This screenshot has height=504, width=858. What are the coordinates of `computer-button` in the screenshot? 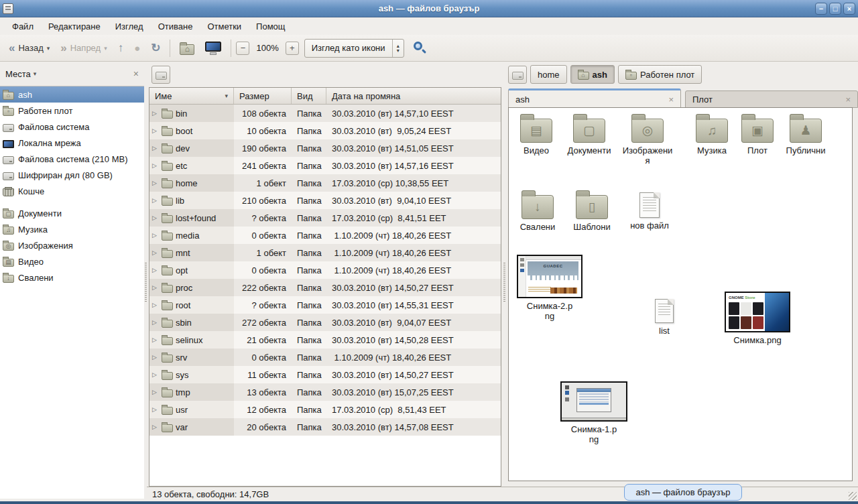 It's located at (213, 48).